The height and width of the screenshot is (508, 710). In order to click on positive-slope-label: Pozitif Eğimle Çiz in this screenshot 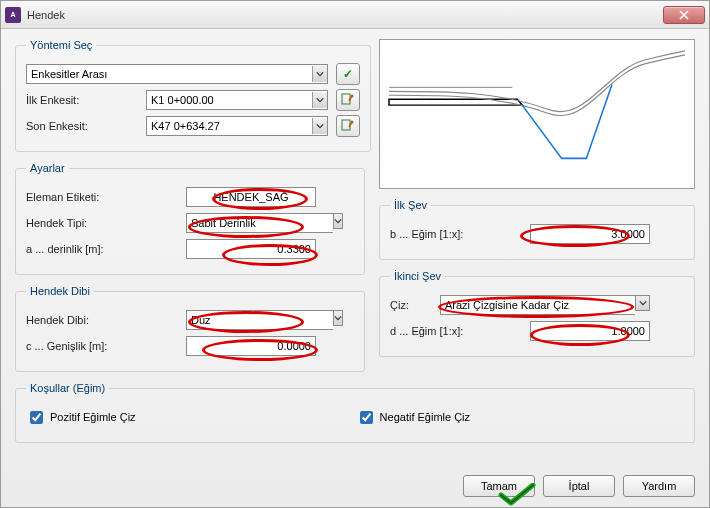, I will do `click(93, 417)`.